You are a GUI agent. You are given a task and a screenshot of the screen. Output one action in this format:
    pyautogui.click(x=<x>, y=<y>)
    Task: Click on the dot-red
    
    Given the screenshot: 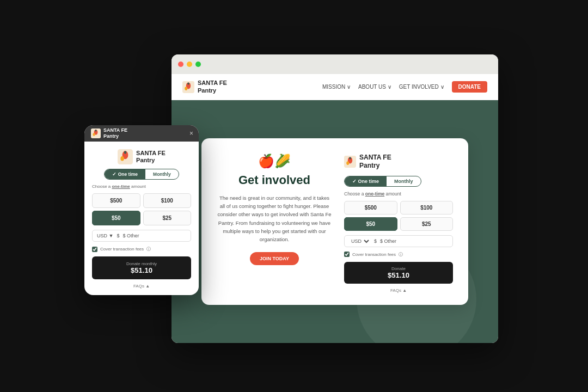 What is the action you would take?
    pyautogui.click(x=181, y=64)
    